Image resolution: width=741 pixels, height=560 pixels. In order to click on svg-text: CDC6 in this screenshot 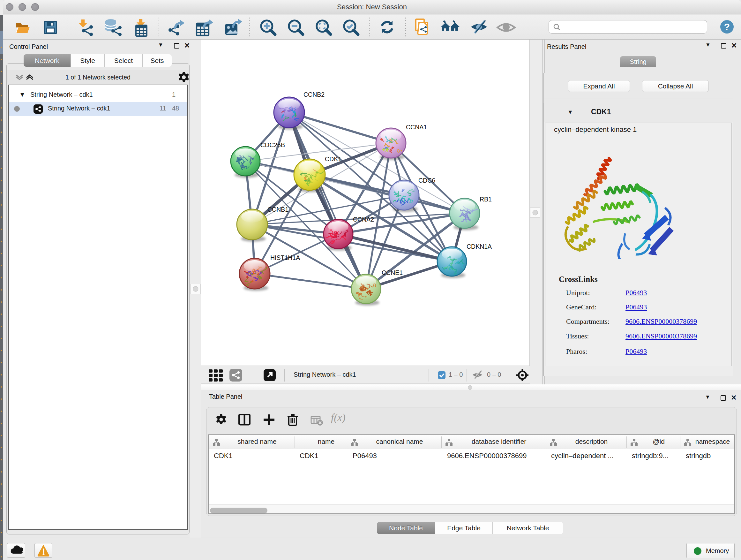, I will do `click(427, 180)`.